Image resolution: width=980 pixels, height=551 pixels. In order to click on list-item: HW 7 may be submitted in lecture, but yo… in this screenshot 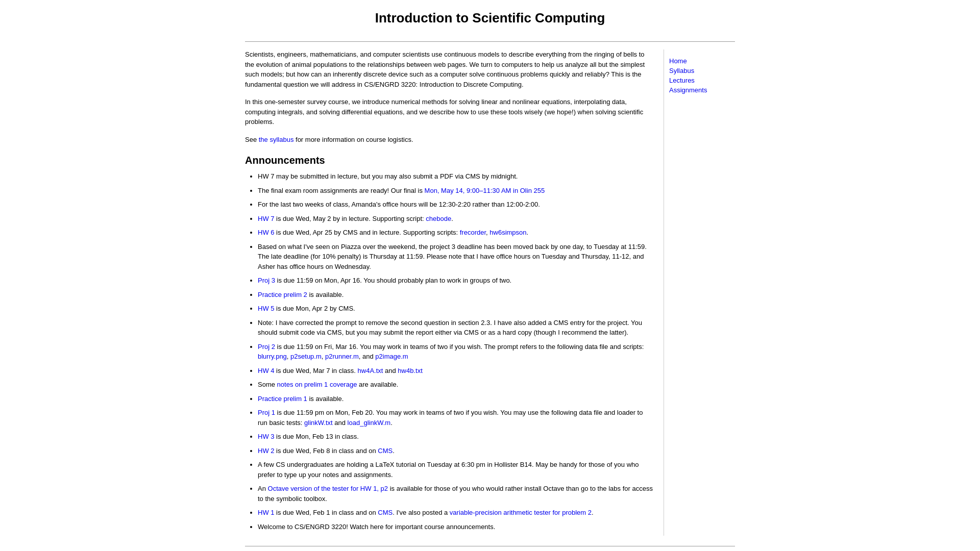, I will do `click(455, 177)`.